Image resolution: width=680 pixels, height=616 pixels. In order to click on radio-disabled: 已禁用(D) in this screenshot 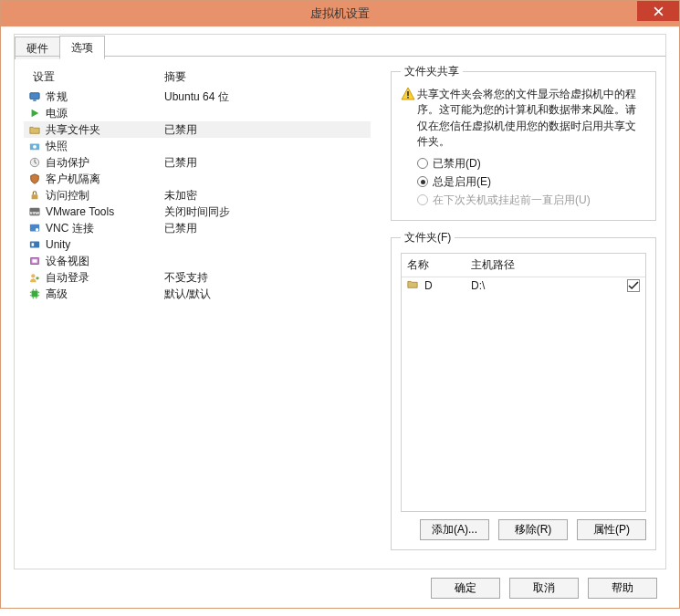, I will do `click(531, 164)`.